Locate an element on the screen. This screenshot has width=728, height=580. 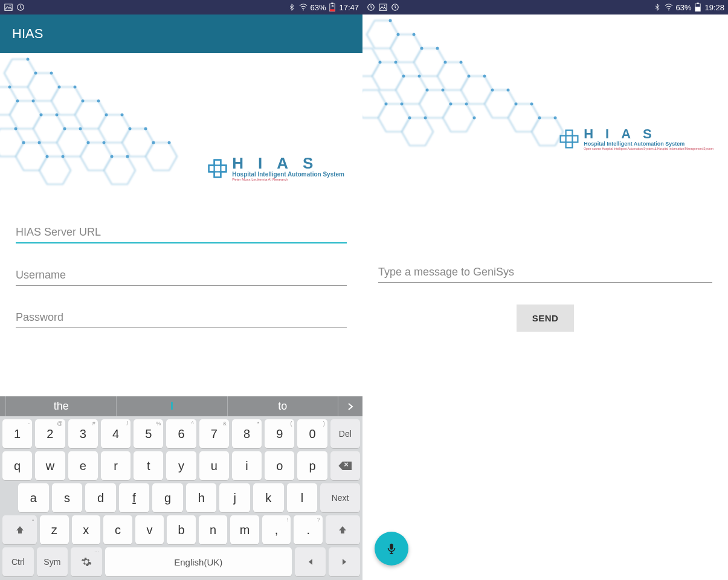
key-0: 0) is located at coordinates (312, 434).